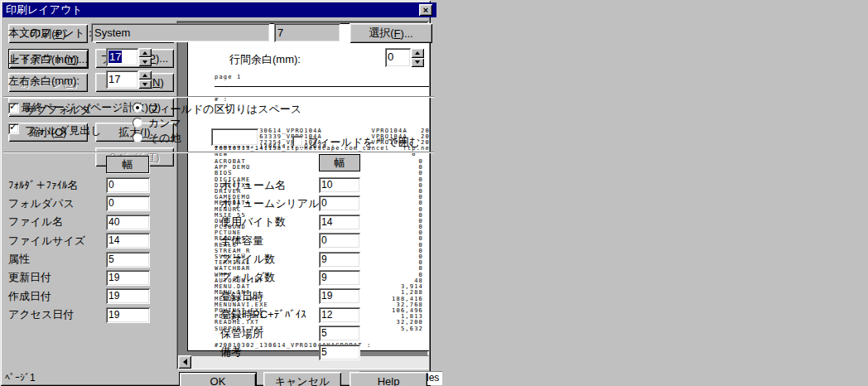 This screenshot has width=868, height=386. I want to click on field-row: ファイルサイズ 14, so click(80, 240).